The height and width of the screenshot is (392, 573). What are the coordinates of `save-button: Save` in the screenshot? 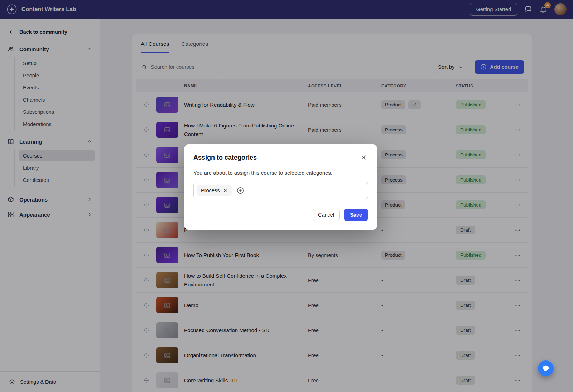 It's located at (356, 215).